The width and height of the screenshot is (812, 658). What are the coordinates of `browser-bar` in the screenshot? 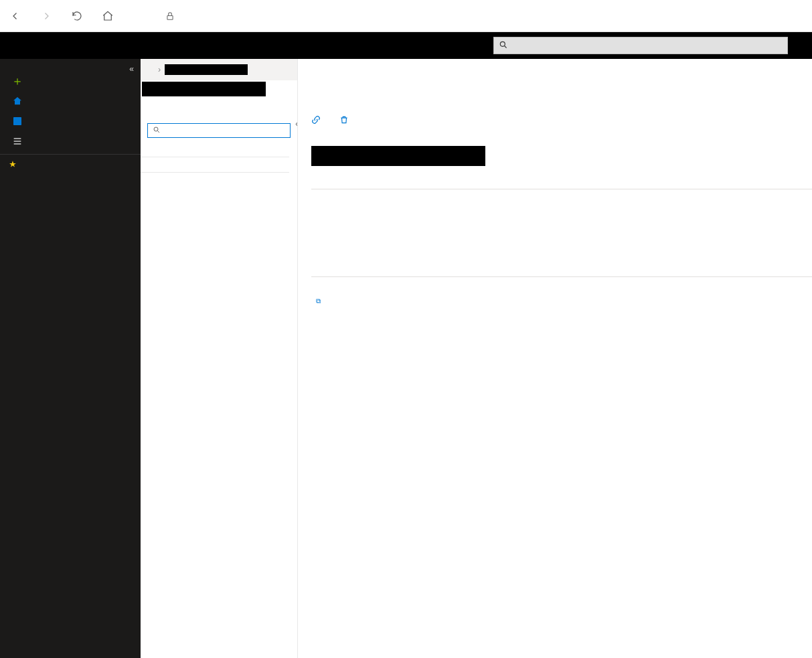 It's located at (406, 16).